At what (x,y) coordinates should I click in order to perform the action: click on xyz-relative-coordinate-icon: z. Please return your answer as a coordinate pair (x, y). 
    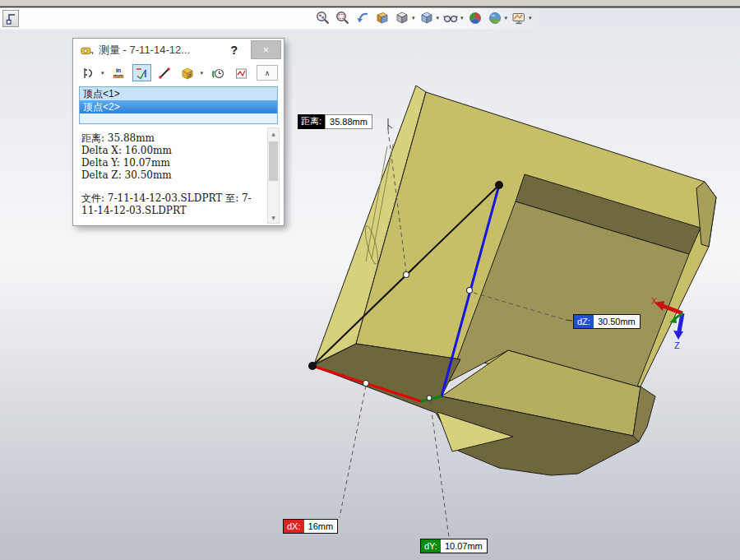
    Looking at the image, I should click on (187, 73).